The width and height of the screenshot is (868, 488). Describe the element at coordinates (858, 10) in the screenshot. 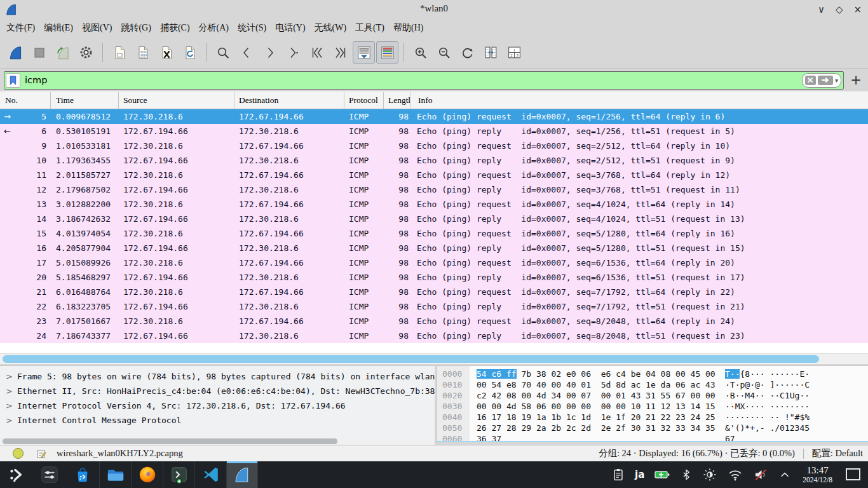

I see `close-button: ×` at that location.